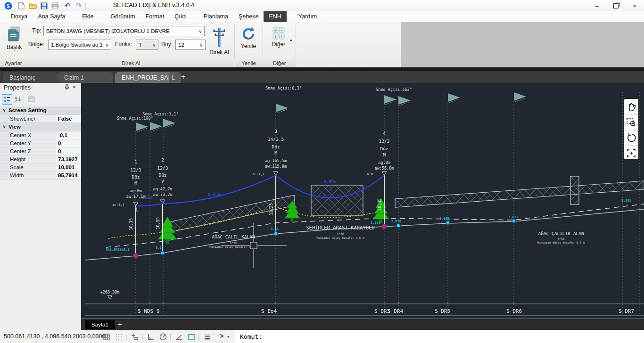  Describe the element at coordinates (69, 159) in the screenshot. I see `property-value: 73,1927` at that location.